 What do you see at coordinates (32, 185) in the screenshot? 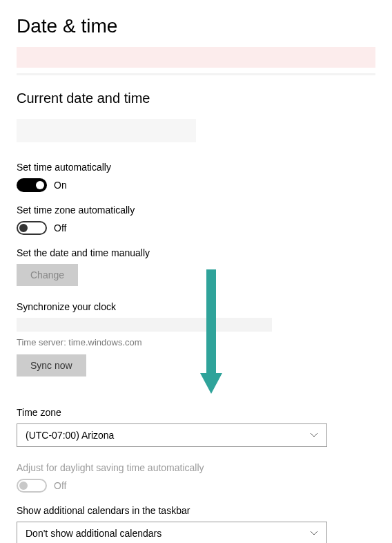
I see `set-time-auto-toggle` at bounding box center [32, 185].